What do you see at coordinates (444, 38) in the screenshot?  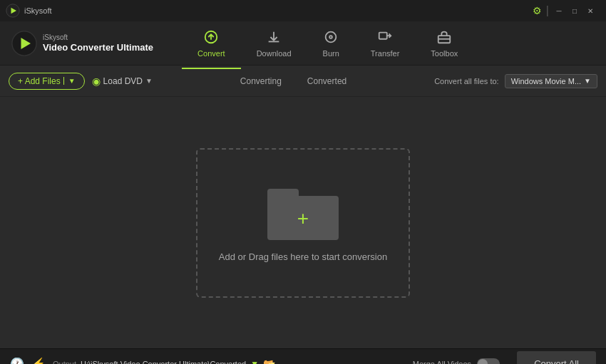 I see `toolbox-icon` at bounding box center [444, 38].